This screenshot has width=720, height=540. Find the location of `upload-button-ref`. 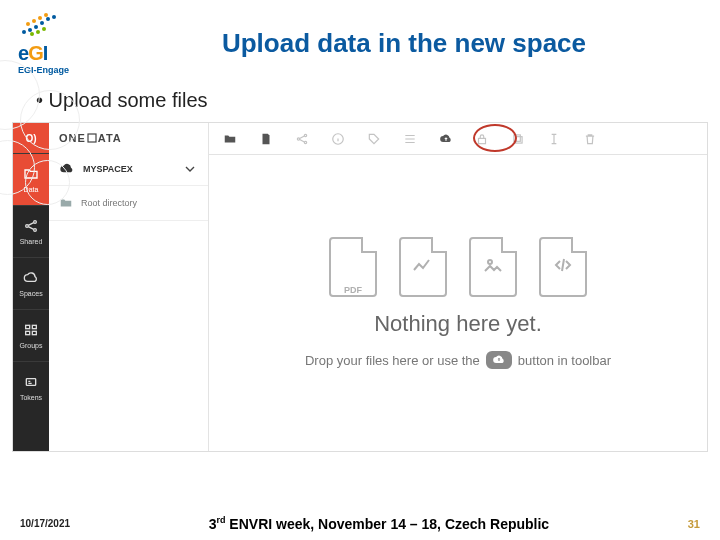

upload-button-ref is located at coordinates (499, 360).